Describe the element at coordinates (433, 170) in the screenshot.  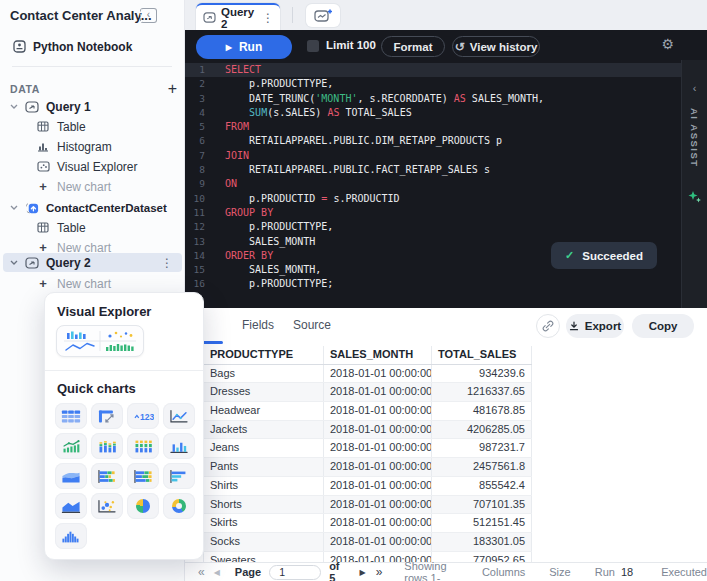
I see `code-line: 8 RETAILAPPAREL.PUBLIC.FACT_RETAPP_SALES…` at that location.